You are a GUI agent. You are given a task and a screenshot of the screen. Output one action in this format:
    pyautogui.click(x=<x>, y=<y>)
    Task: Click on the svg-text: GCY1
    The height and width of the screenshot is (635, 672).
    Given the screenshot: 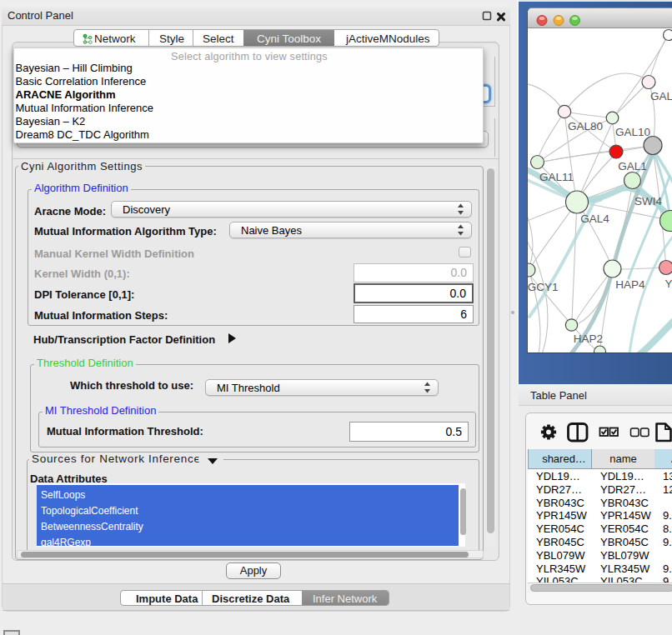 What is the action you would take?
    pyautogui.click(x=543, y=287)
    